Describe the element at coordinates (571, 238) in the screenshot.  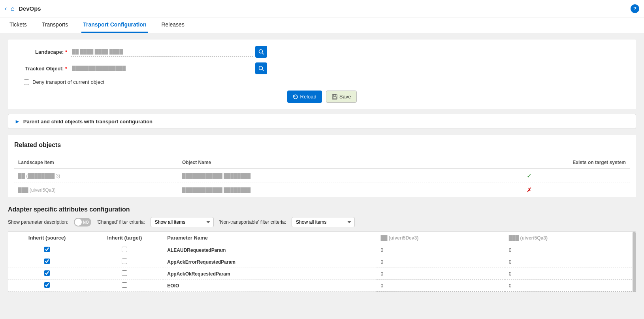
I see `col-qa3: ███ (uiveri5Qa3)` at that location.